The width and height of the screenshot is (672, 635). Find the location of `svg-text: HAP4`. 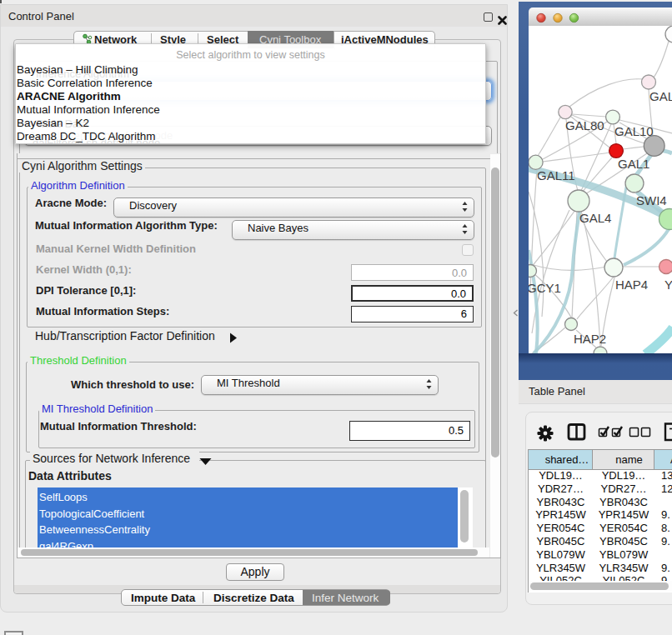

svg-text: HAP4 is located at coordinates (632, 285).